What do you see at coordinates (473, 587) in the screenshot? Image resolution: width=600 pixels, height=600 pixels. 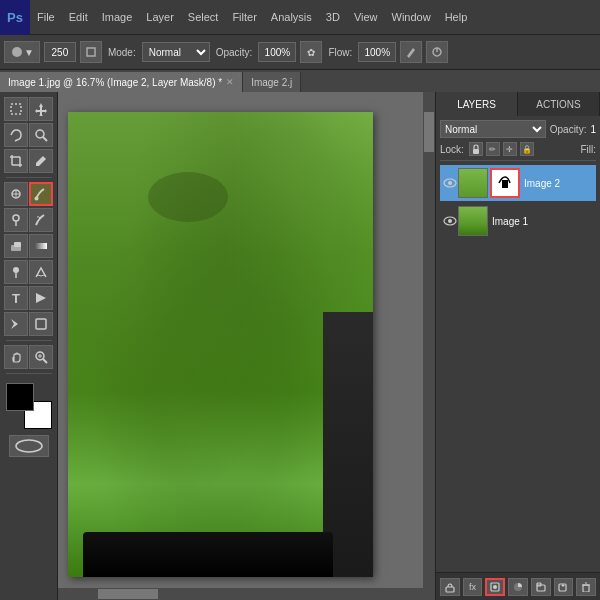 I see `add-style-btn: fx` at bounding box center [473, 587].